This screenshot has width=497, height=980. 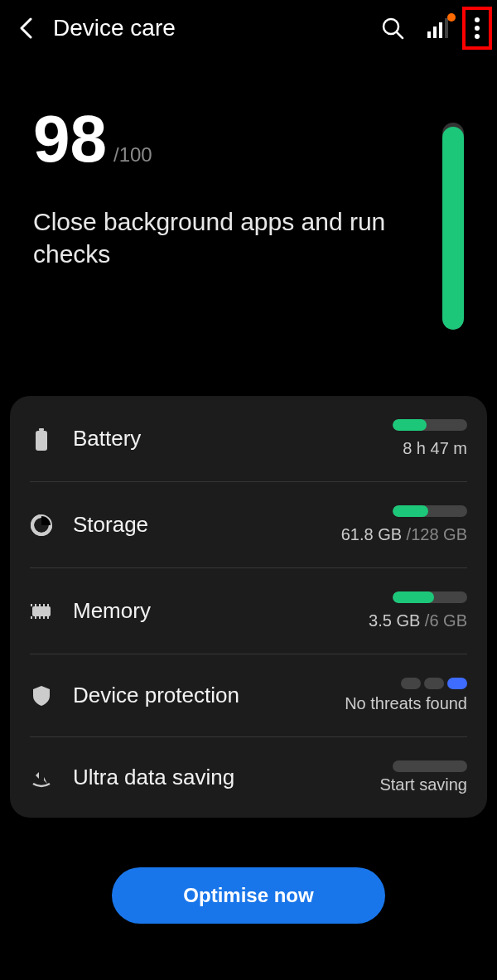 What do you see at coordinates (430, 597) in the screenshot?
I see `memory-progress` at bounding box center [430, 597].